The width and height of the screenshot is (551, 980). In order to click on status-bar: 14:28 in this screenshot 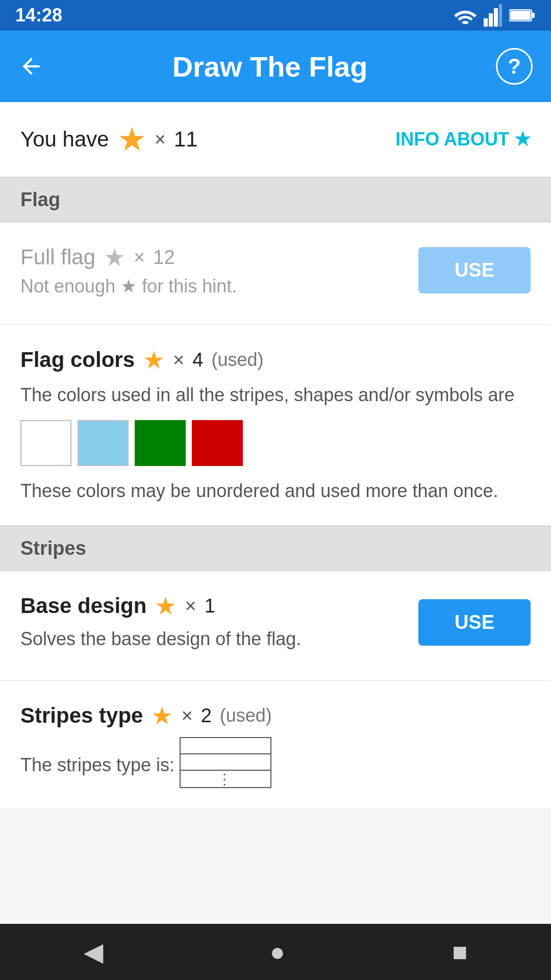, I will do `click(276, 15)`.